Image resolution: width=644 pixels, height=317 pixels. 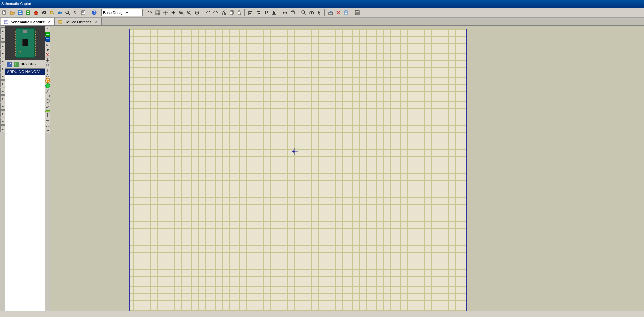 What do you see at coordinates (3, 31) in the screenshot?
I see `sidebar-btn-1: ▶` at bounding box center [3, 31].